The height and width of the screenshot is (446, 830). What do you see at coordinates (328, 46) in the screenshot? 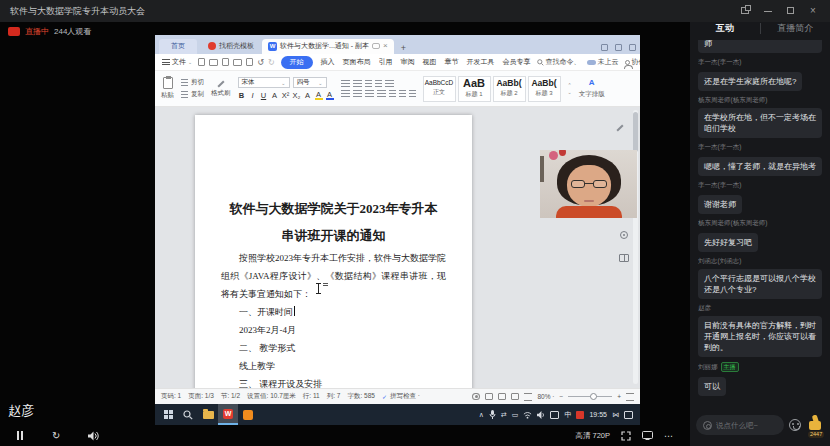
I see `tab-document: W 软件与大数据学...通知 - 副本 ×` at bounding box center [328, 46].